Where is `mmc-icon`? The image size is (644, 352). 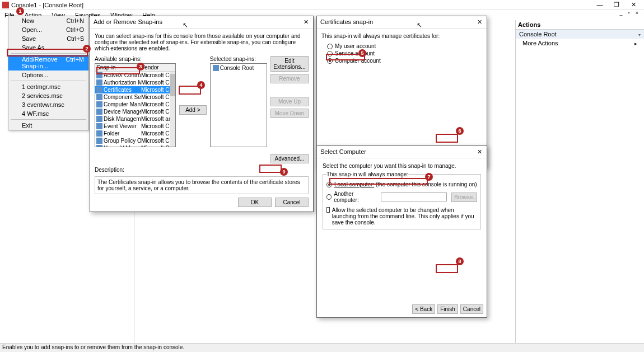
mmc-icon is located at coordinates (6, 5).